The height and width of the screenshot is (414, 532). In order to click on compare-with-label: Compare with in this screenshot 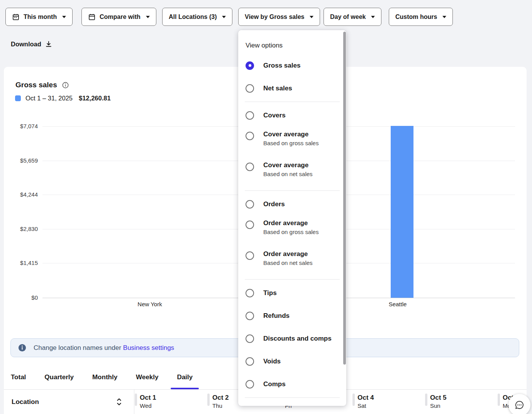, I will do `click(120, 17)`.